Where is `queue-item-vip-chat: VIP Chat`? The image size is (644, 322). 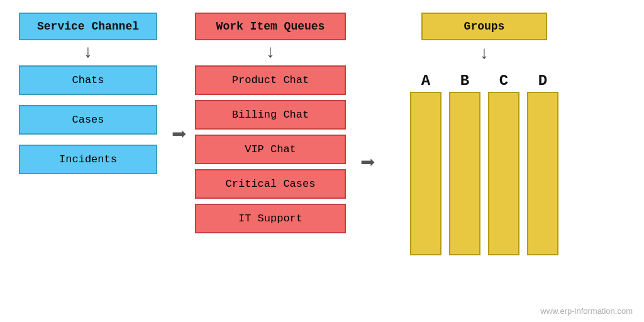 queue-item-vip-chat: VIP Chat is located at coordinates (270, 150).